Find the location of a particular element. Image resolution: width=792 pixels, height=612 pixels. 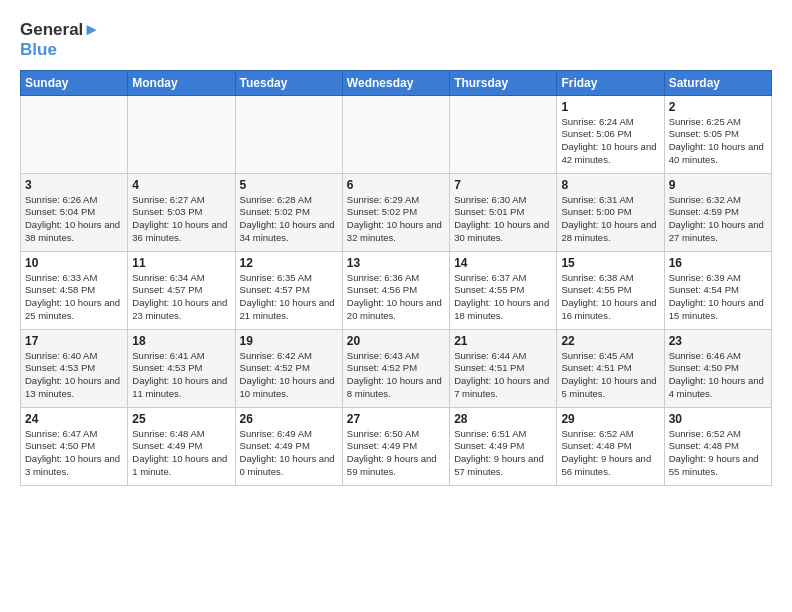

day-info: Sunrise: 6:33 AM Sunset: 4:58 PM Dayligh… is located at coordinates (74, 298).